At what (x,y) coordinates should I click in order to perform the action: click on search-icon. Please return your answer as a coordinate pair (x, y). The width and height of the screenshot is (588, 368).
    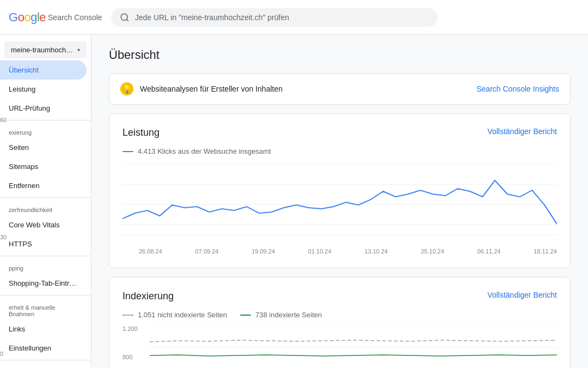
    Looking at the image, I should click on (125, 17).